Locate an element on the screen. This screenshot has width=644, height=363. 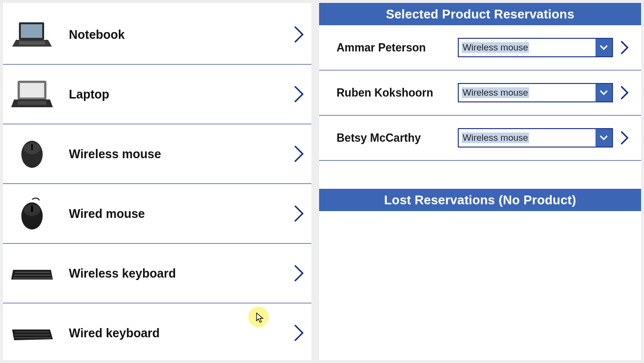
reservation-name: Betsy McCarthy is located at coordinates (397, 138).